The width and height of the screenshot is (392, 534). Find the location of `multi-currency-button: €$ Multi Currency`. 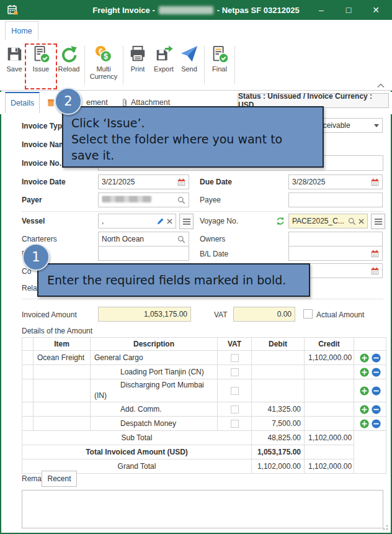

multi-currency-button: €$ Multi Currency is located at coordinates (104, 62).